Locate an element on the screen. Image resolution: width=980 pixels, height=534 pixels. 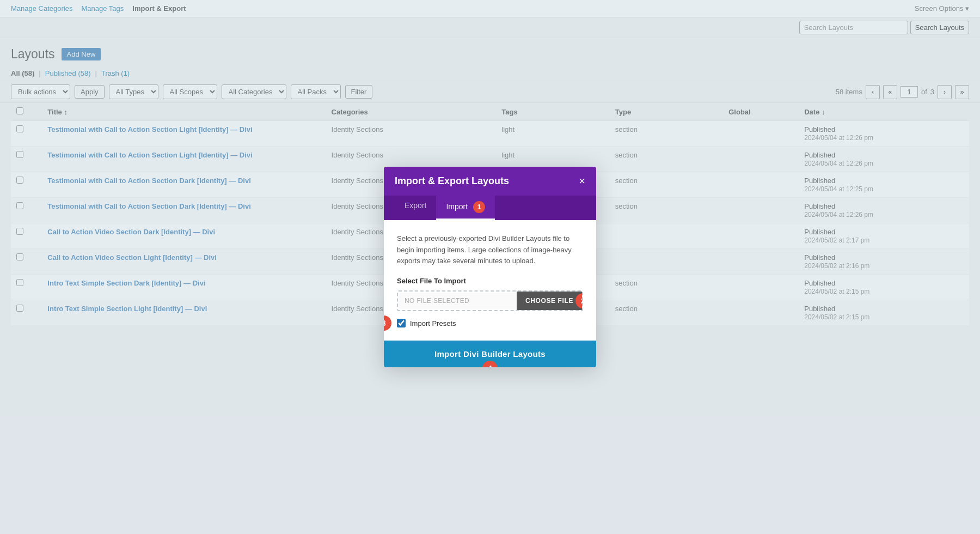
tab-import: Import 1 is located at coordinates (465, 208).